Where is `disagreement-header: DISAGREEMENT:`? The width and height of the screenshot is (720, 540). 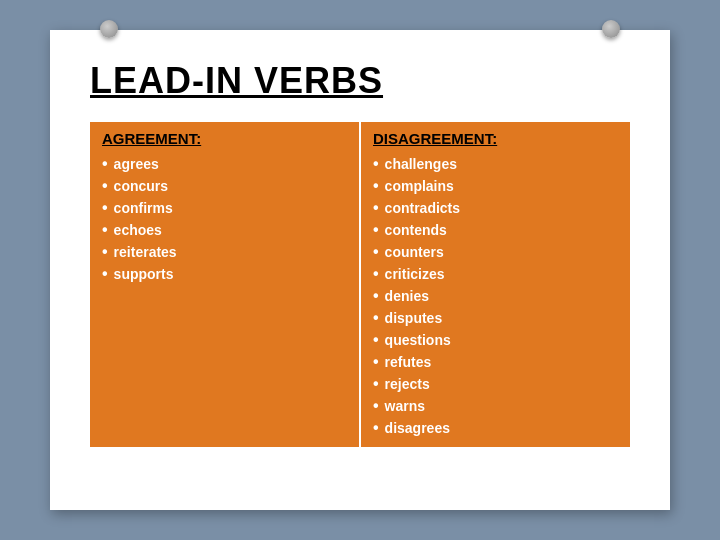 disagreement-header: DISAGREEMENT: is located at coordinates (496, 138).